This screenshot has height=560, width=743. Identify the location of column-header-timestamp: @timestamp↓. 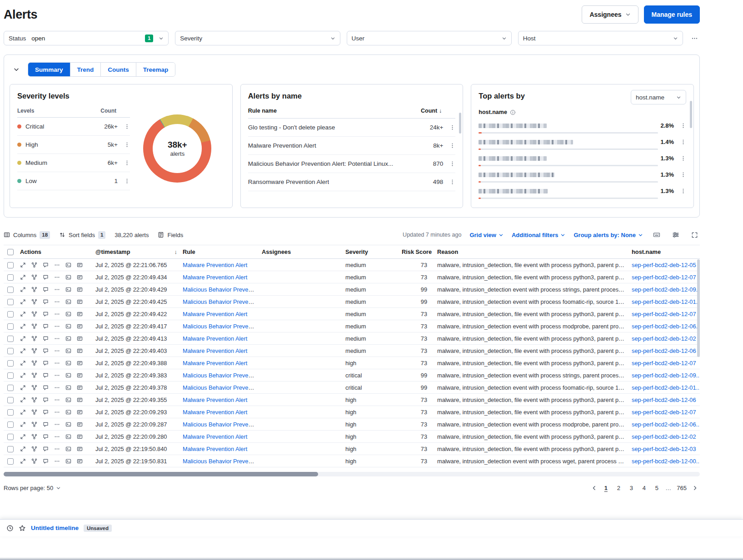
(136, 252).